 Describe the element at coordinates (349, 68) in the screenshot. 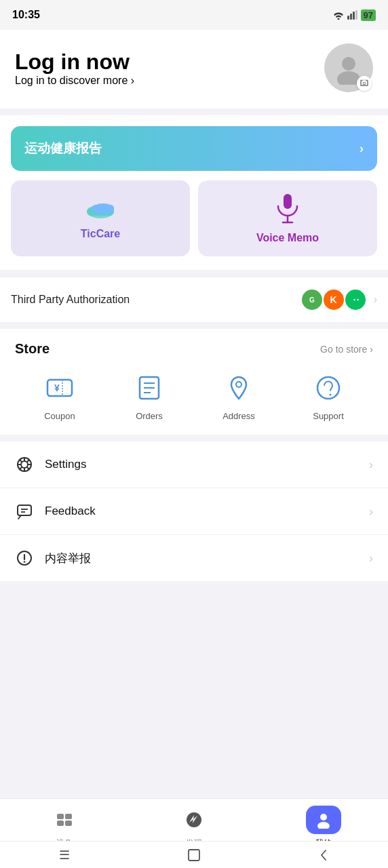

I see `avatar-wrap` at that location.